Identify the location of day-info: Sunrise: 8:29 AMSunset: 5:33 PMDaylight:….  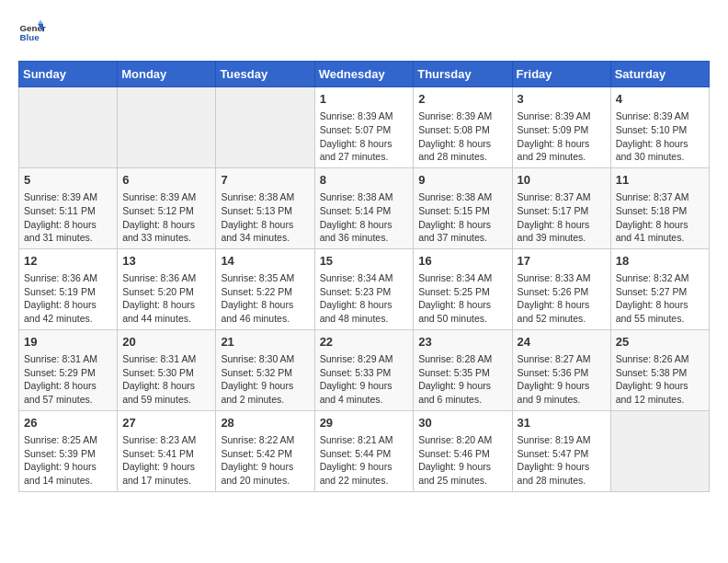
(357, 379).